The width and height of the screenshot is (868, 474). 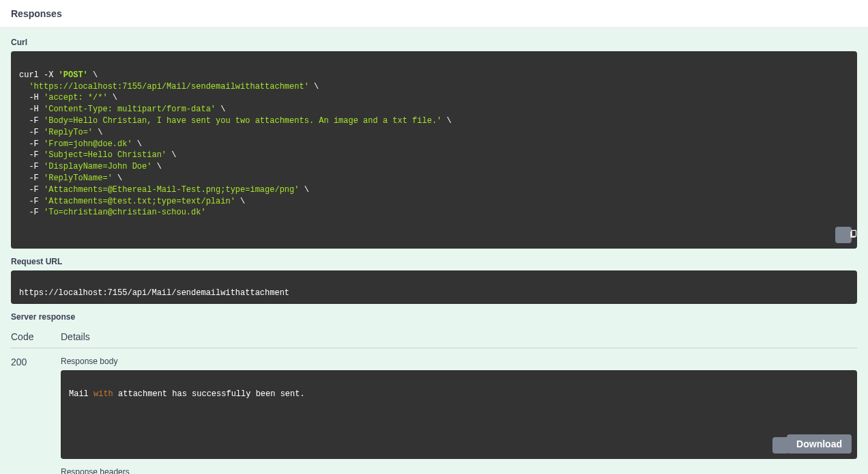 What do you see at coordinates (434, 337) in the screenshot?
I see `server-response-table-head: Code Details` at bounding box center [434, 337].